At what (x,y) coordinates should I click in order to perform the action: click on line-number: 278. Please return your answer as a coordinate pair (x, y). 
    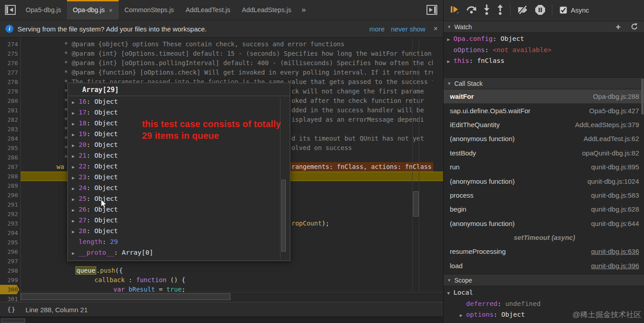
    Looking at the image, I should click on (9, 82).